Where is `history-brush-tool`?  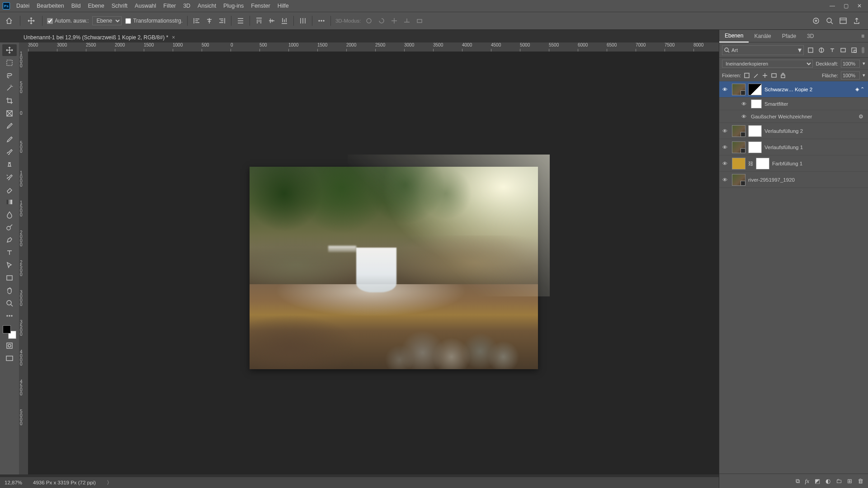 history-brush-tool is located at coordinates (9, 177).